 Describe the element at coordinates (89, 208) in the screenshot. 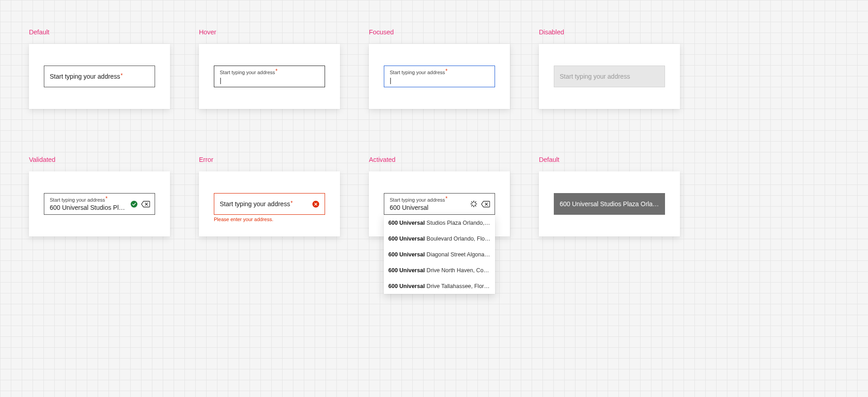

I see `address-value: 600 Universal Studios Pla...` at that location.